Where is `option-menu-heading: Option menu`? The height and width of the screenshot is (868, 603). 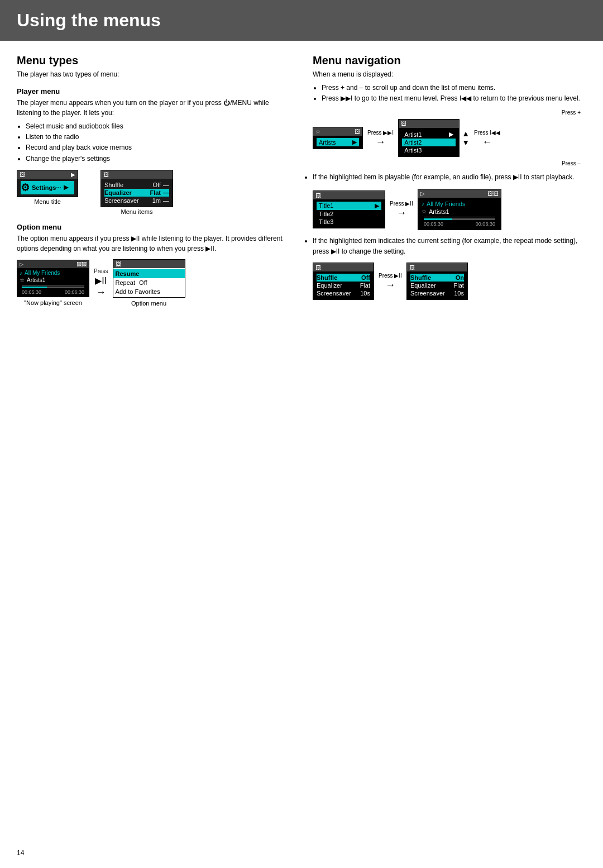 option-menu-heading: Option menu is located at coordinates (154, 227).